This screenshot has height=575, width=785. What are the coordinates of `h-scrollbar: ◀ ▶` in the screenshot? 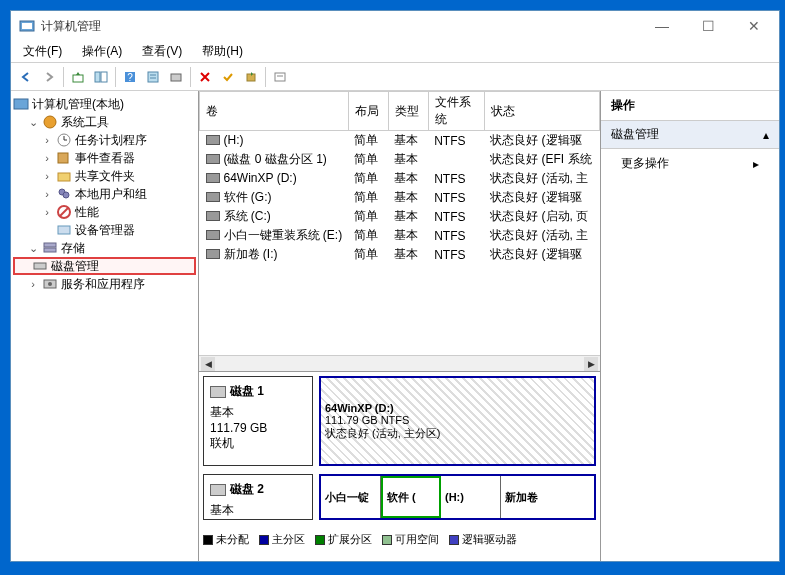 It's located at (400, 363).